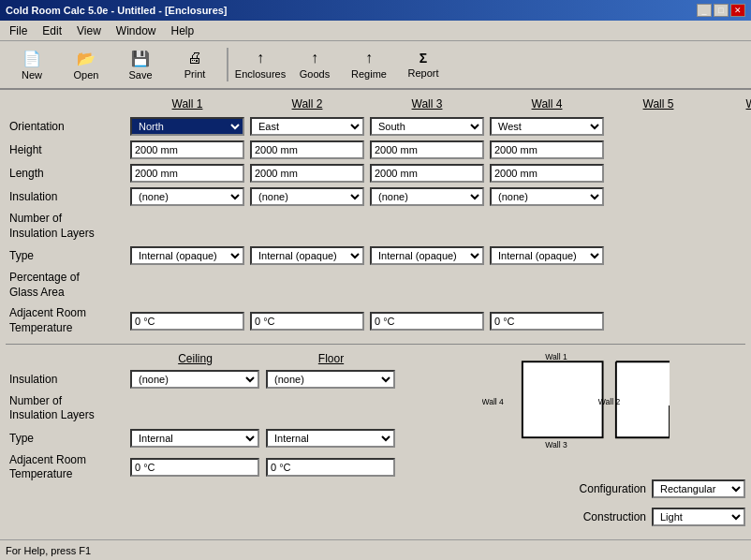  I want to click on wall-diagram: Wall 1 Wall 2 Wall 3 Wall 4, so click(576, 413).